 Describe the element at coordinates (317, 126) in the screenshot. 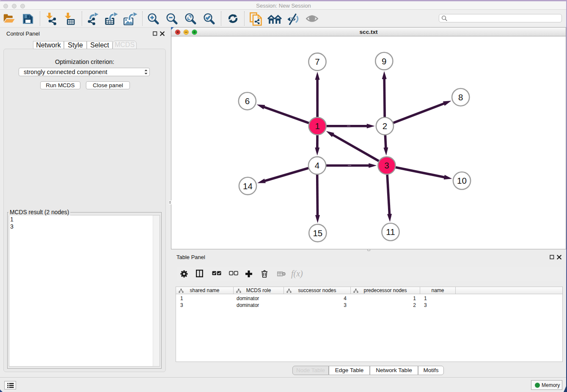

I see `svg-text: 1` at that location.